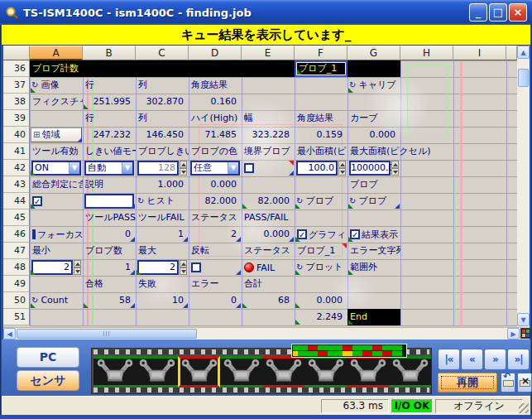 This screenshot has height=419, width=532. Describe the element at coordinates (367, 372) in the screenshot. I see `film-frame-7-fail` at that location.